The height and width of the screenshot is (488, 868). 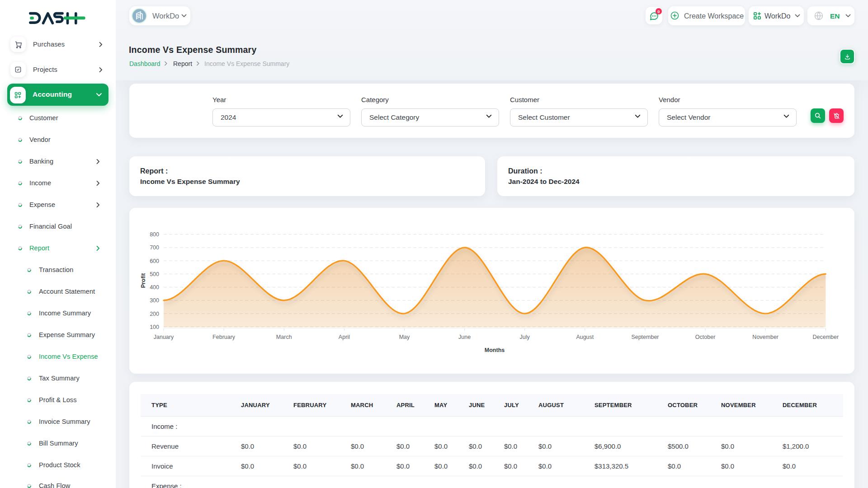 I want to click on svg-text: April, so click(x=344, y=337).